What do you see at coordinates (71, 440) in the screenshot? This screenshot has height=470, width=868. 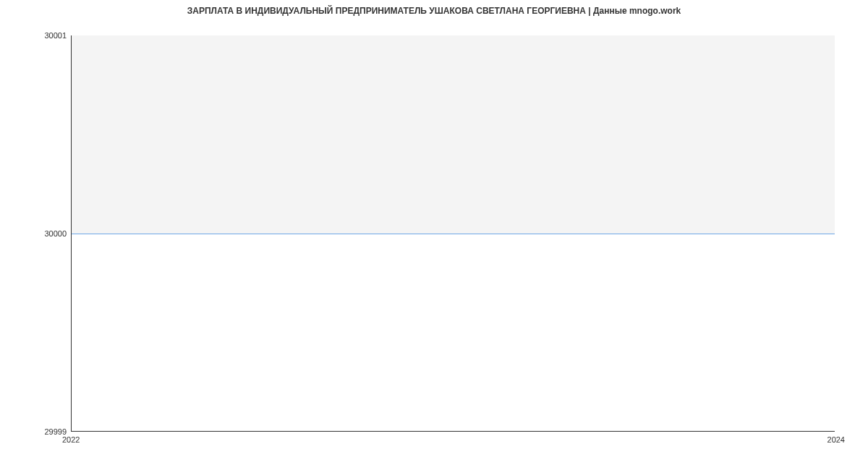 I see `x-tick-label: 2022` at bounding box center [71, 440].